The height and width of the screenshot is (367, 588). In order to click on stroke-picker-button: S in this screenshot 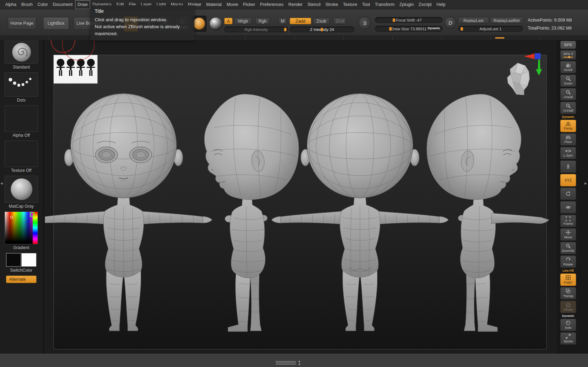, I will do `click(365, 23)`.